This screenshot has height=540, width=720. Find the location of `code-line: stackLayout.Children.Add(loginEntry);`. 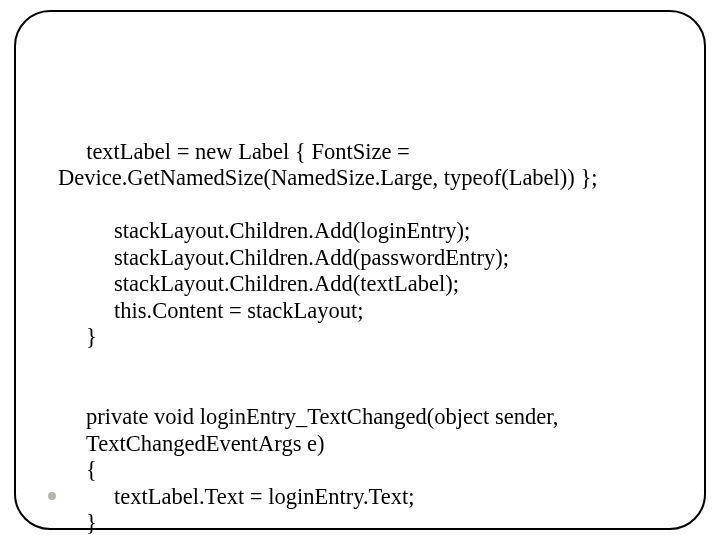

code-line: stackLayout.Children.Add(loginEntry); is located at coordinates (360, 232).